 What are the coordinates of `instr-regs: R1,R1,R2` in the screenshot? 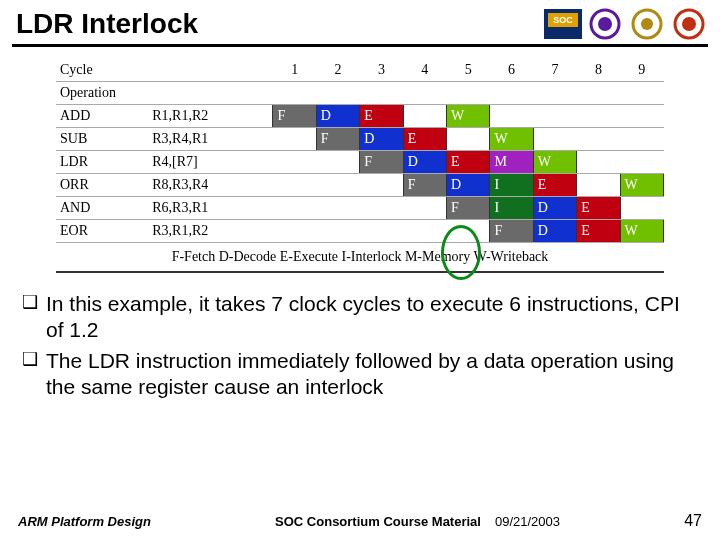 It's located at (210, 116).